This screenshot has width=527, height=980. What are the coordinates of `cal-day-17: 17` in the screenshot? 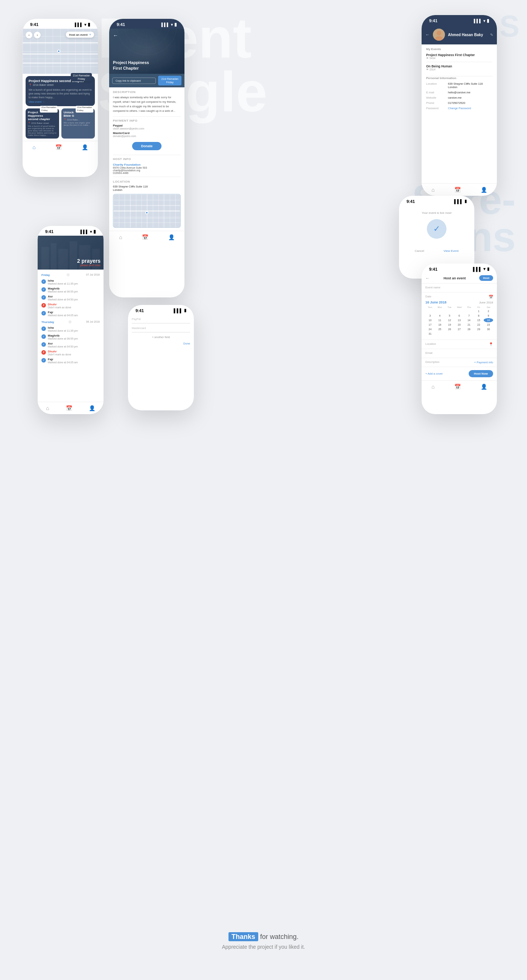 It's located at (430, 325).